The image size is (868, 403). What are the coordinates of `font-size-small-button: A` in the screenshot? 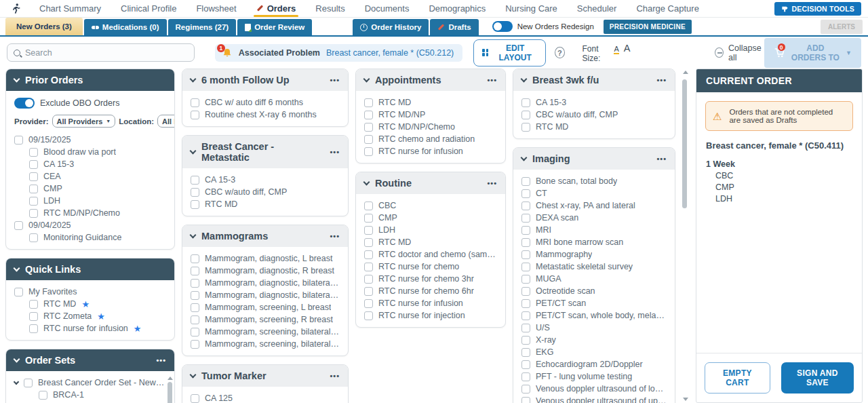 It's located at (616, 50).